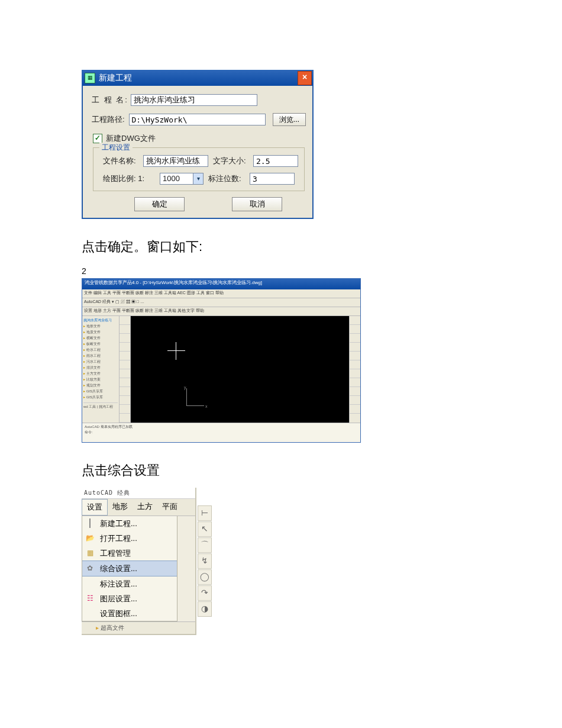 The image size is (562, 728). What do you see at coordinates (118, 524) in the screenshot?
I see `menu-item-label: 新建工程...` at bounding box center [118, 524].